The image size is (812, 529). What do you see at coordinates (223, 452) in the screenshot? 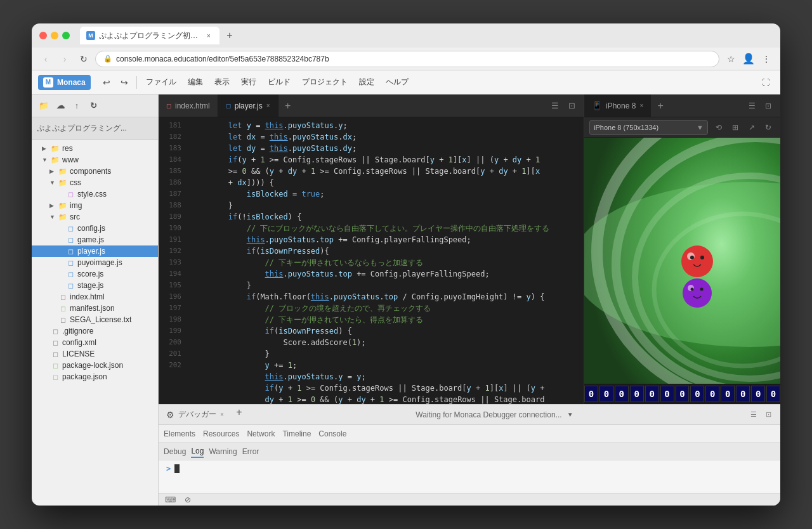
I see `logtab-warning: Warning` at bounding box center [223, 452].